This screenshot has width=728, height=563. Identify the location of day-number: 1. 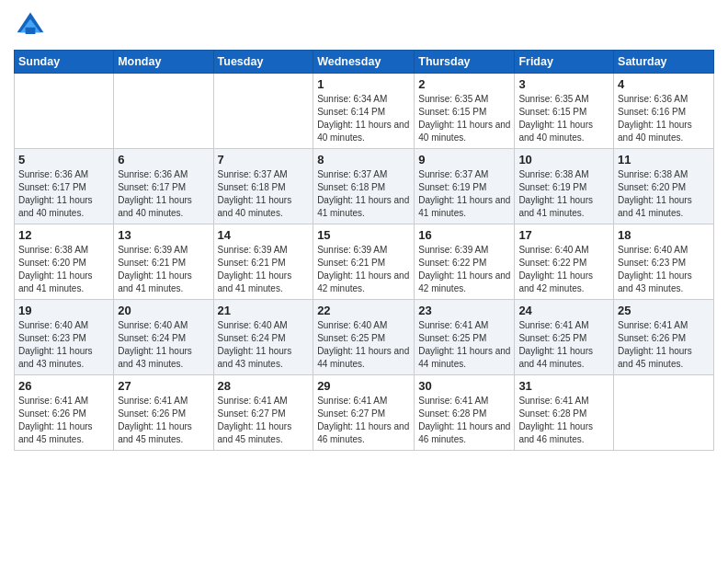
(364, 85).